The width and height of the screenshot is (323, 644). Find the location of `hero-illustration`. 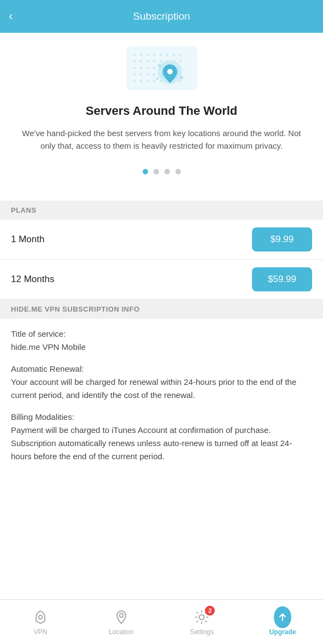

hero-illustration is located at coordinates (162, 68).